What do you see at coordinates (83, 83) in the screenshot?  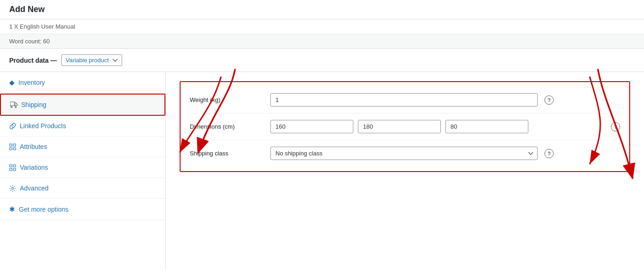 I see `sidebar-item-inventory: ◆ Inventory` at bounding box center [83, 83].